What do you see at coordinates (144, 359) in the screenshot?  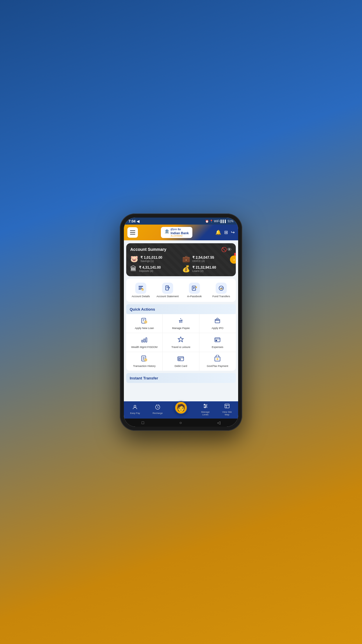 I see `transaction-history-icon` at bounding box center [144, 359].